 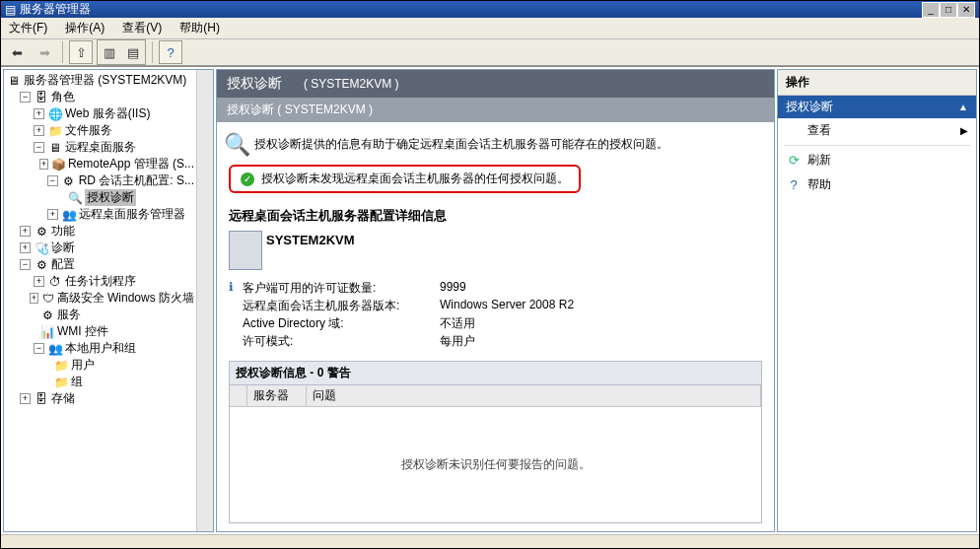 I want to click on tree-services: ⚙ 服务, so click(x=101, y=315).